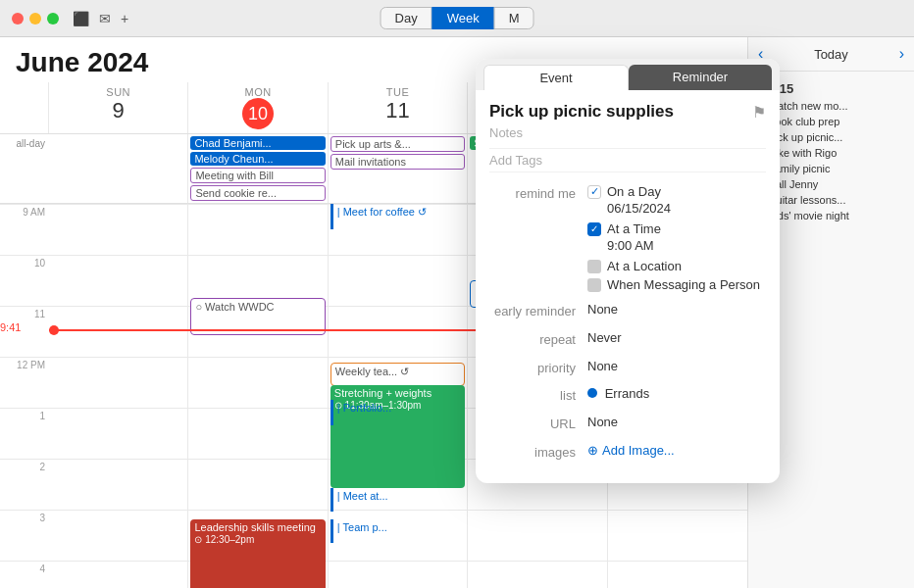 This screenshot has height=588, width=914. What do you see at coordinates (25, 169) in the screenshot?
I see `all-day-label: all-day` at bounding box center [25, 169].